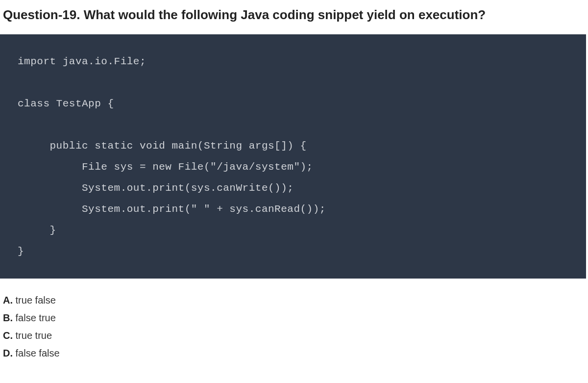  What do you see at coordinates (294, 353) in the screenshot?
I see `option-d: D. false false` at bounding box center [294, 353].